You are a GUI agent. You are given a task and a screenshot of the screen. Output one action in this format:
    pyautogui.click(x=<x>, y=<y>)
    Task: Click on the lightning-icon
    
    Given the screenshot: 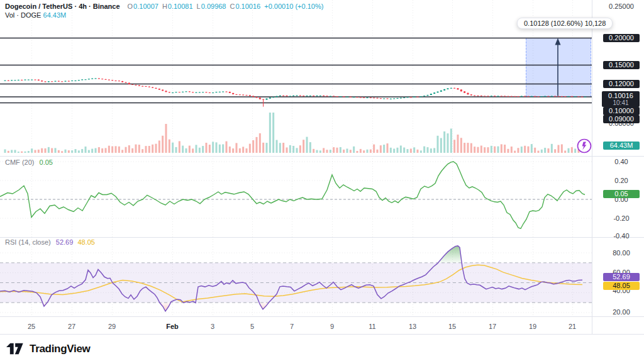 What is the action you would take?
    pyautogui.click(x=584, y=147)
    